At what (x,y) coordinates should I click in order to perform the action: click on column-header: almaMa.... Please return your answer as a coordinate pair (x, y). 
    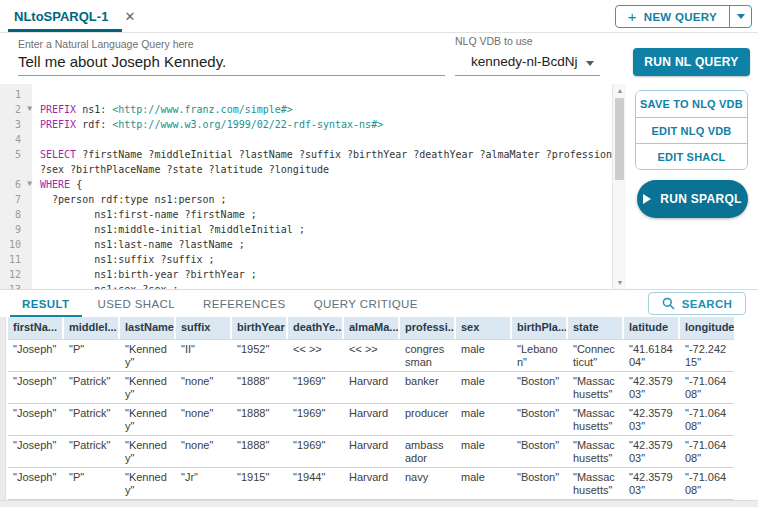
    Looking at the image, I should click on (371, 328).